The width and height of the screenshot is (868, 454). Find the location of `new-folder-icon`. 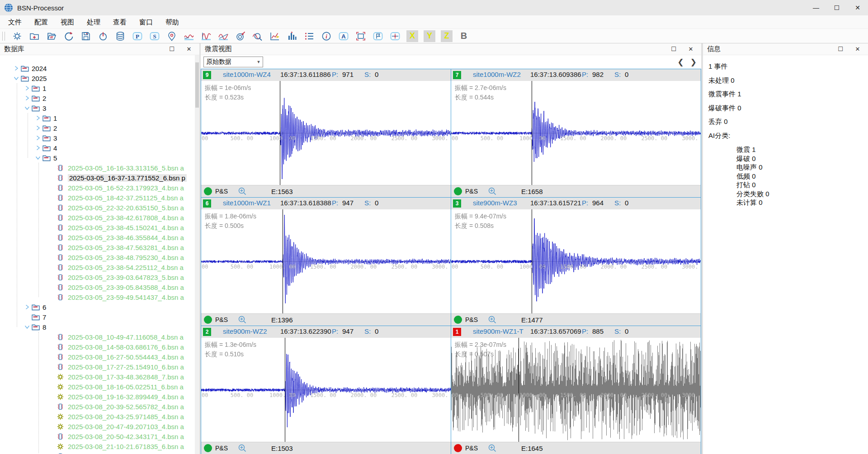

new-folder-icon is located at coordinates (34, 36).